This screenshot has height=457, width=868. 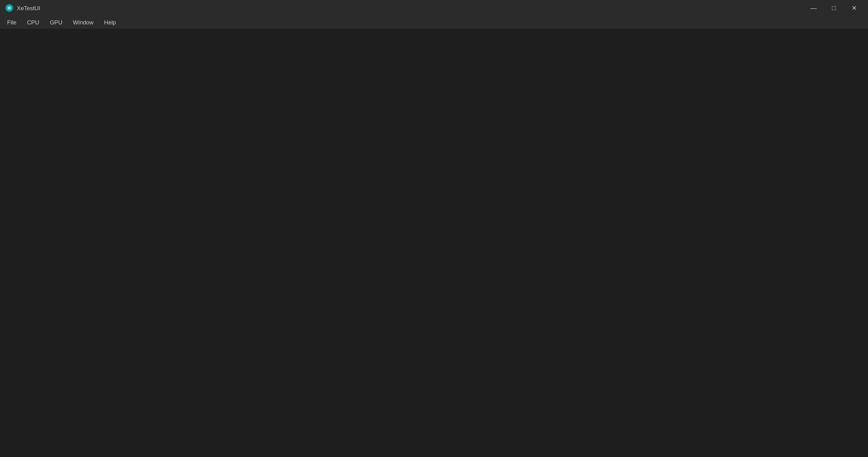 What do you see at coordinates (813, 8) in the screenshot?
I see `minimize-button: —` at bounding box center [813, 8].